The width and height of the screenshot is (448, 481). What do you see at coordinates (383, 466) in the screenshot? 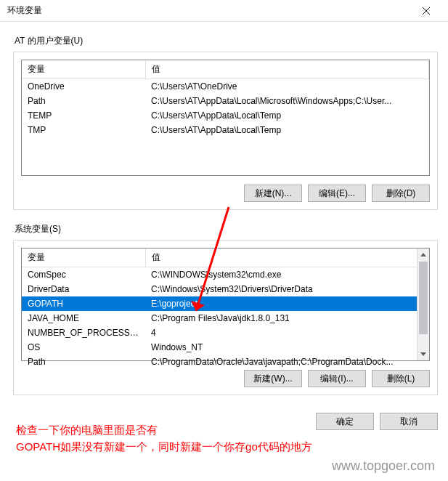
I see `watermark: www.topgoer.com` at bounding box center [383, 466].